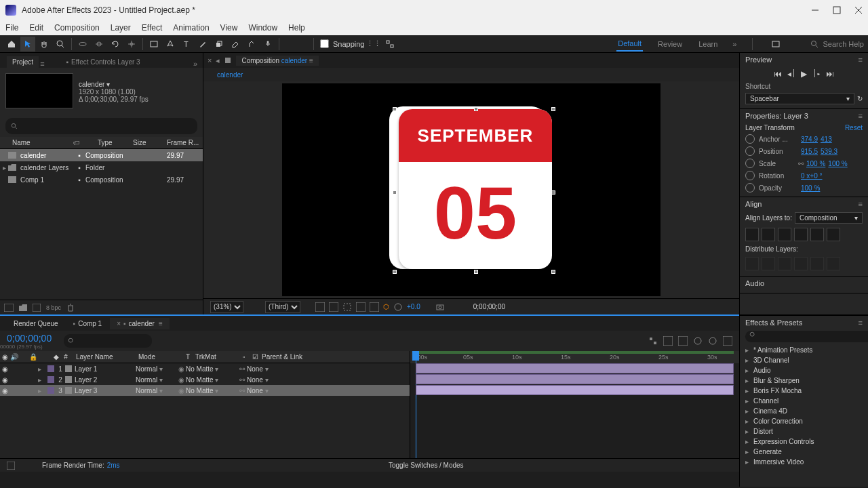 This screenshot has height=488, width=868. What do you see at coordinates (804, 401) in the screenshot?
I see `effect-category: ▸Channel` at bounding box center [804, 401].